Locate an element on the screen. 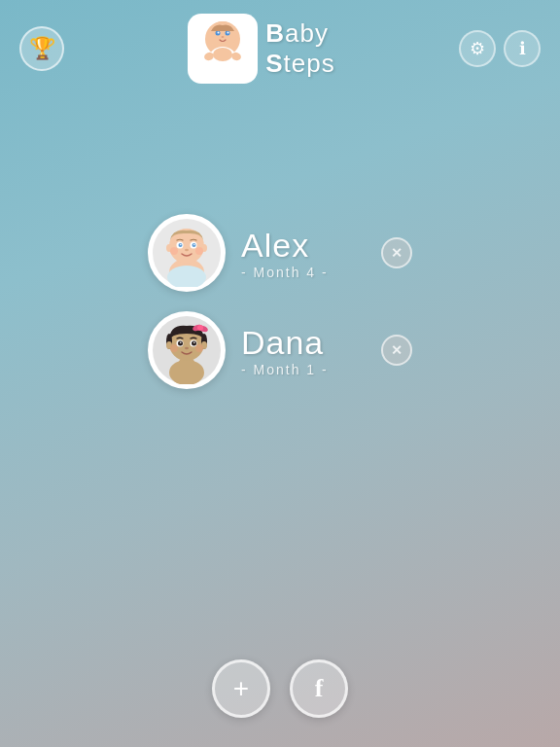 This screenshot has height=747, width=560. baby-name-dana: Dana is located at coordinates (299, 342).